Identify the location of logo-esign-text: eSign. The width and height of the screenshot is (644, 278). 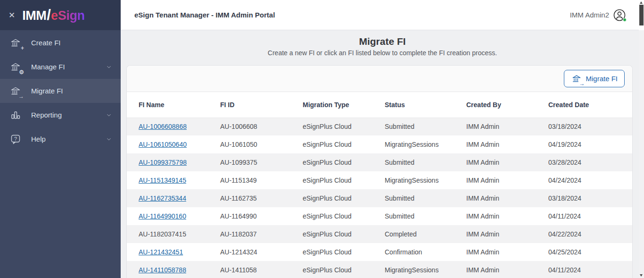
(68, 16).